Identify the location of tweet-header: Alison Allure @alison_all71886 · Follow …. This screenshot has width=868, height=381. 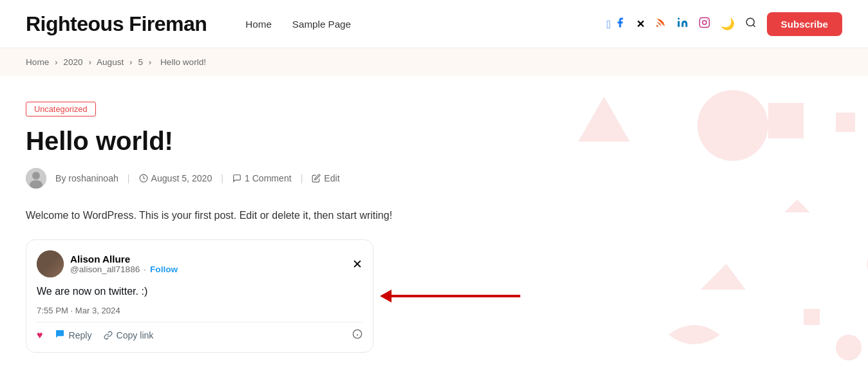
(200, 264).